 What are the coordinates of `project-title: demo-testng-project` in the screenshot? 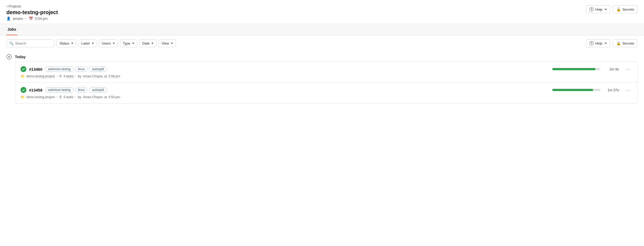 It's located at (32, 12).